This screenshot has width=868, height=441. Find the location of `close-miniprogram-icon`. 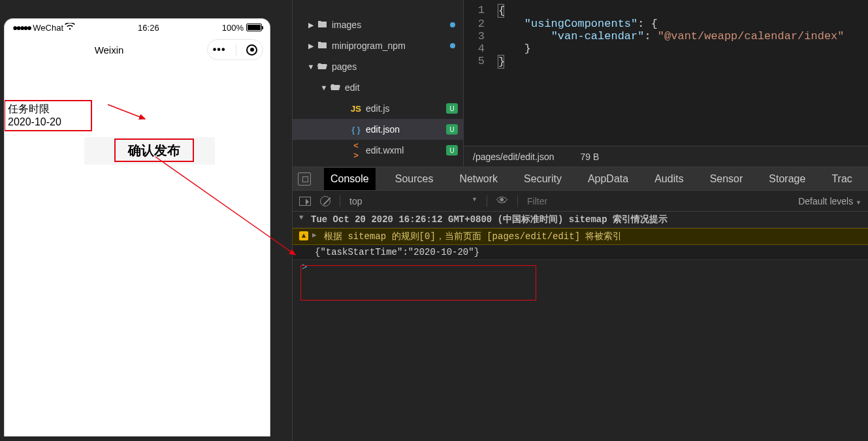

close-miniprogram-icon is located at coordinates (252, 50).